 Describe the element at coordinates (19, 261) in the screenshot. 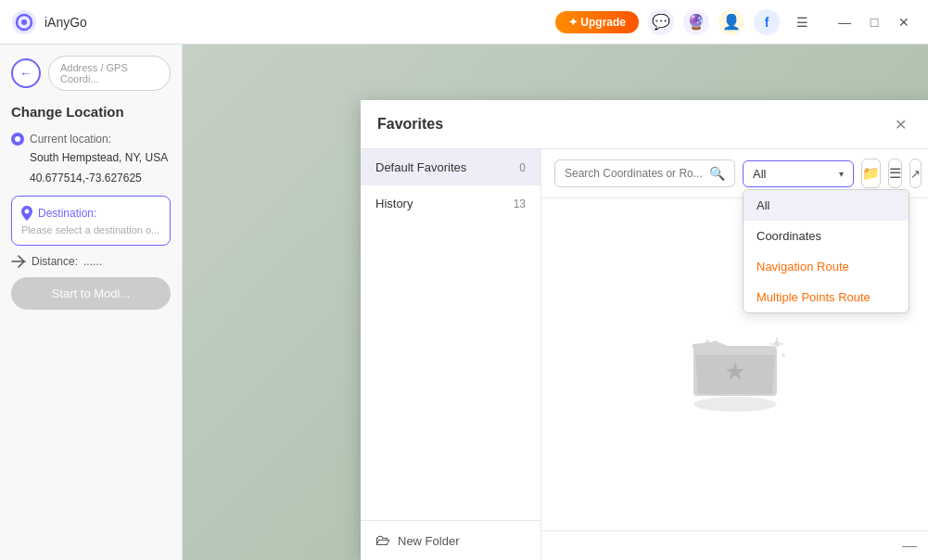

I see `distance-icon` at that location.